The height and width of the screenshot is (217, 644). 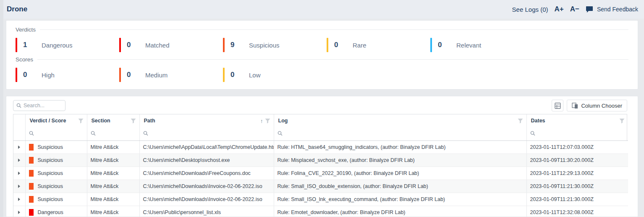 What do you see at coordinates (558, 106) in the screenshot?
I see `export-button` at bounding box center [558, 106].